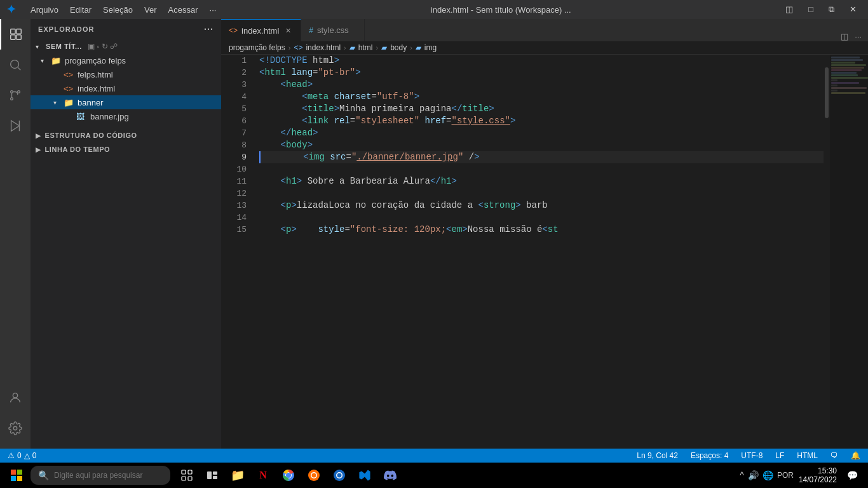  I want to click on breadcrumb-file: index.html, so click(323, 48).